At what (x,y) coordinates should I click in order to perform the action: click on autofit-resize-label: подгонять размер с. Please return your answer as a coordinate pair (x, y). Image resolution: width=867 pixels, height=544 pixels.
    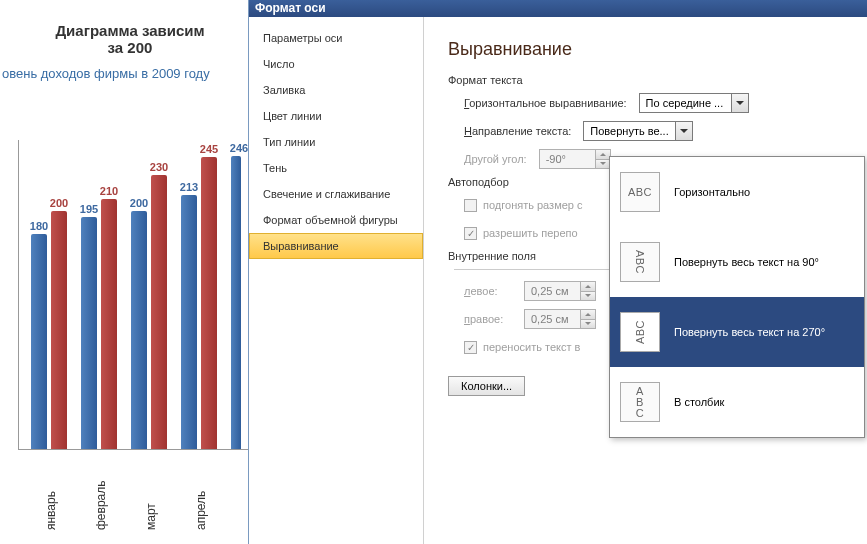
    Looking at the image, I should click on (533, 205).